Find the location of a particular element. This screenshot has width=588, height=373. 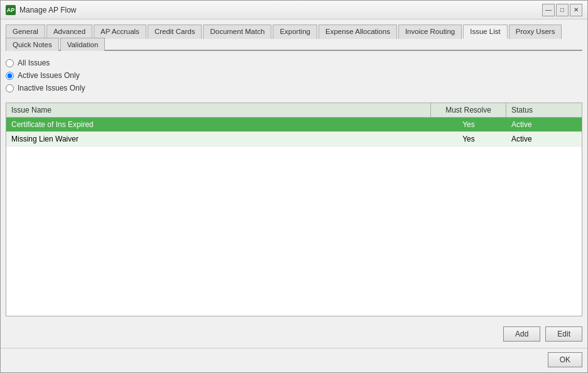

cell-issue-name-1: Certificate of Ins Expired is located at coordinates (219, 125).